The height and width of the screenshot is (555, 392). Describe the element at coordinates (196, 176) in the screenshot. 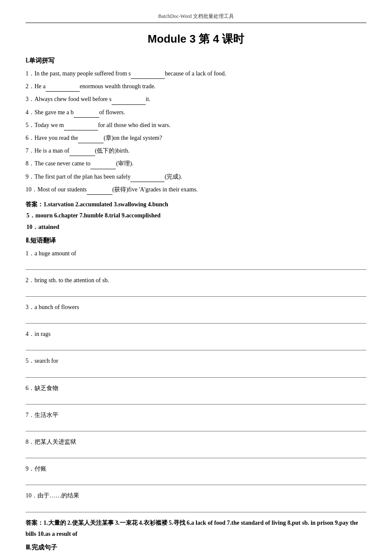

I see `list-item: 9．The first part of the plan has been sa…` at that location.